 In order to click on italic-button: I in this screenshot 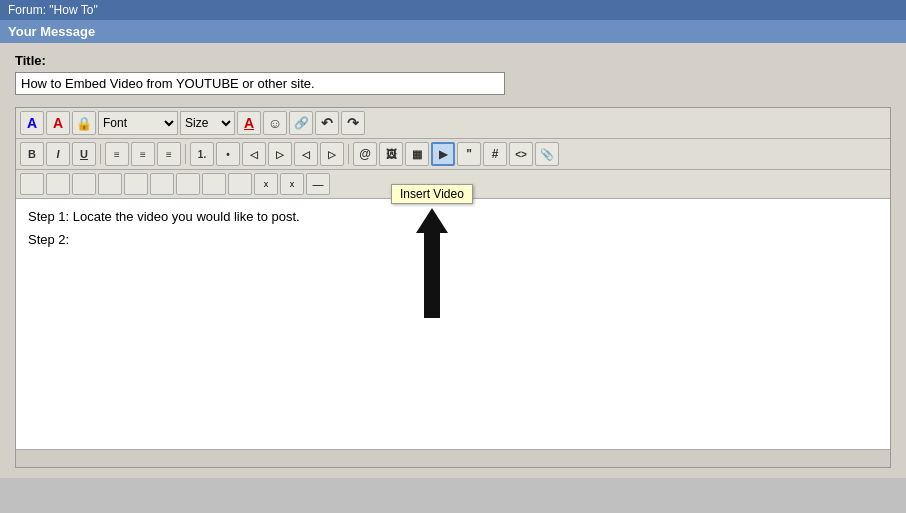, I will do `click(58, 154)`.